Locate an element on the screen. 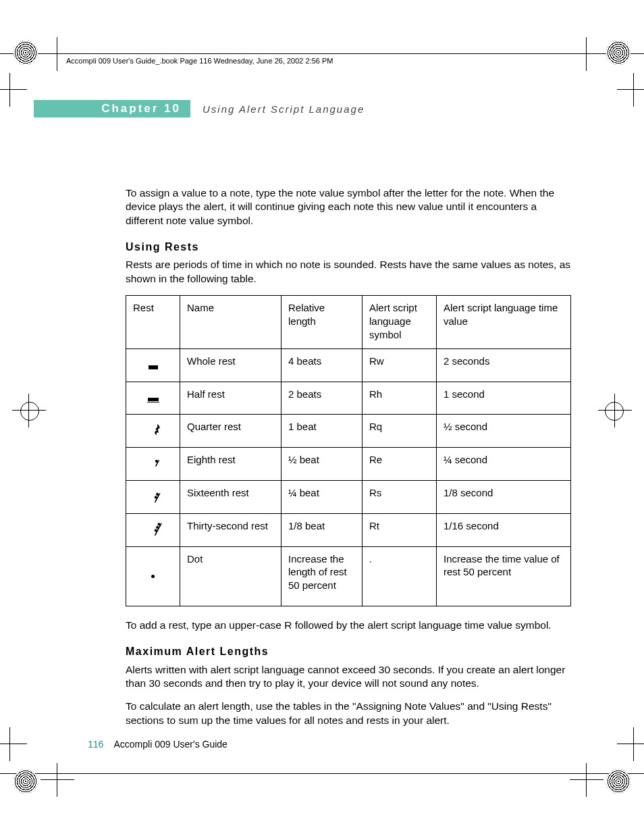 The height and width of the screenshot is (834, 644). cell-rest-glyph: 𝅀 is located at coordinates (153, 529).